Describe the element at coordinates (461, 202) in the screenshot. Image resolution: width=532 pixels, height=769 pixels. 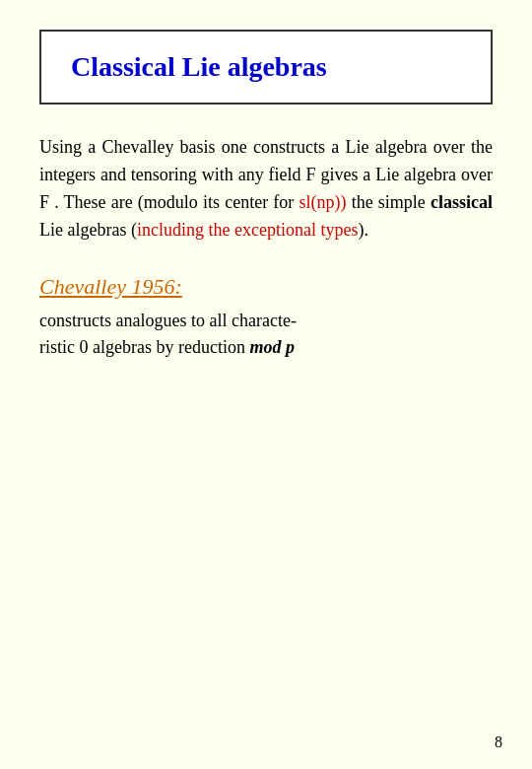
I see `bold-classical: classical` at that location.